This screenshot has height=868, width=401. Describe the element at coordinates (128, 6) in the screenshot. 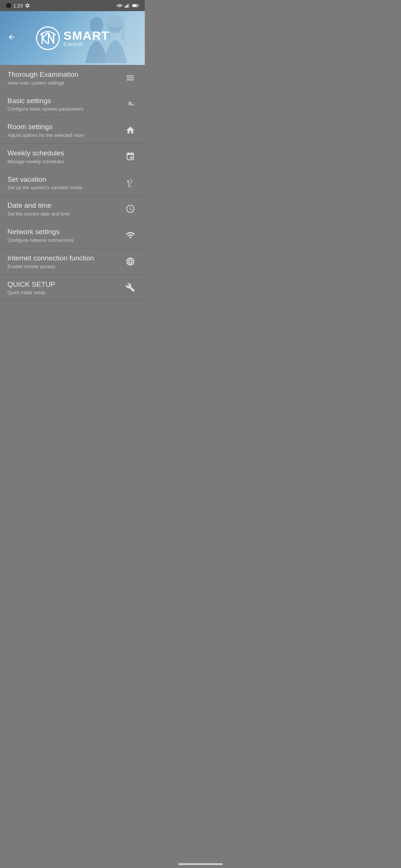

I see `status-right` at that location.